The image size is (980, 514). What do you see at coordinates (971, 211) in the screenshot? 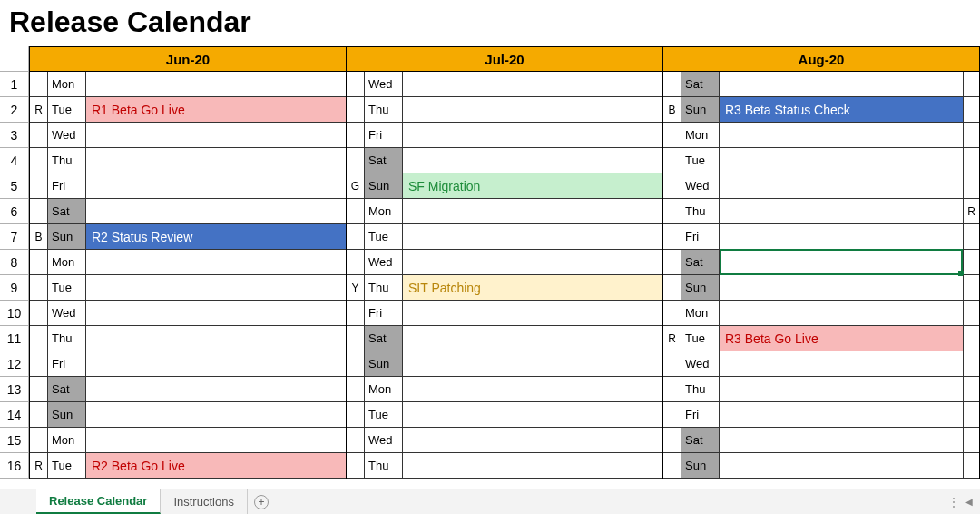
I see `trailing-cell: R` at bounding box center [971, 211].